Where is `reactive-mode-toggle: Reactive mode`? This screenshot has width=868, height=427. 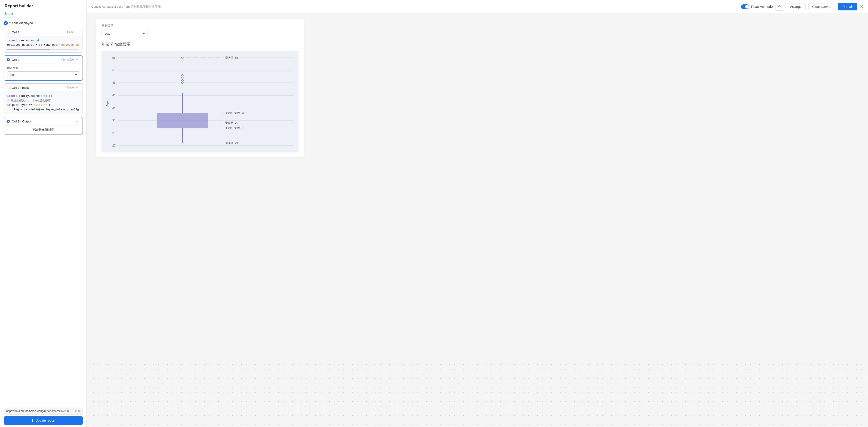
reactive-mode-toggle: Reactive mode is located at coordinates (757, 7).